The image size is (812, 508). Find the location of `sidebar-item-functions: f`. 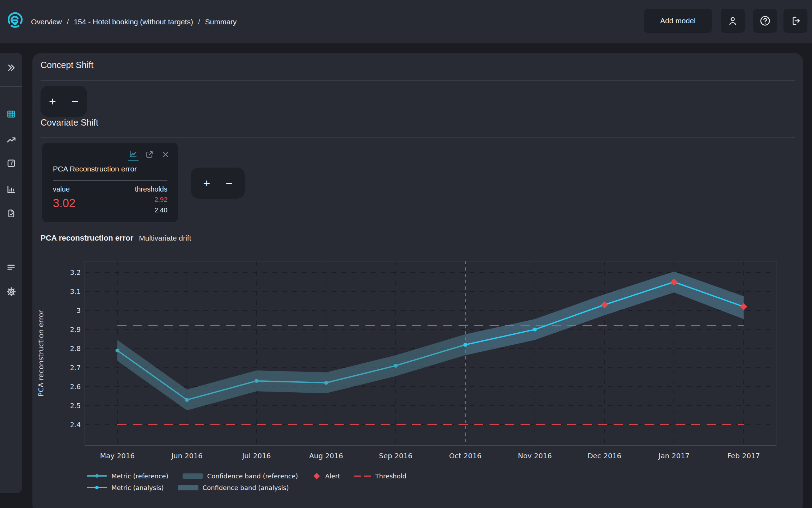

sidebar-item-functions: f is located at coordinates (11, 163).